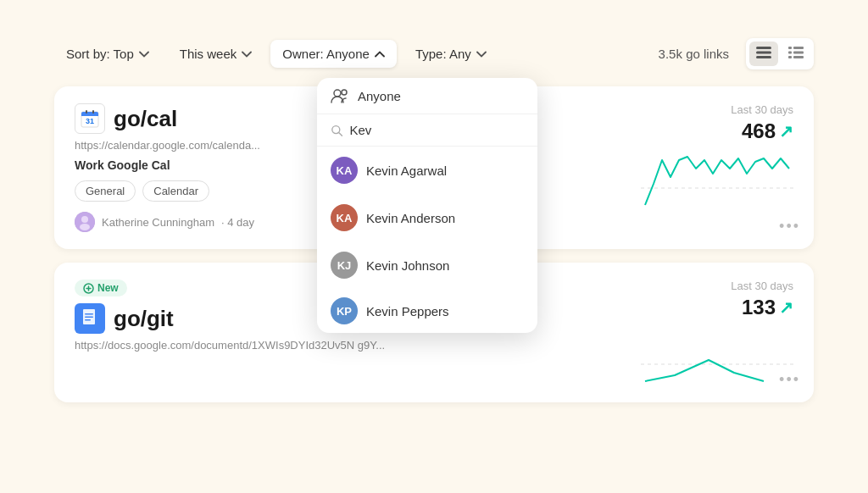 This screenshot has height=493, width=868. Describe the element at coordinates (427, 96) in the screenshot. I see `dropdown-anyone-option: Anyone` at that location.